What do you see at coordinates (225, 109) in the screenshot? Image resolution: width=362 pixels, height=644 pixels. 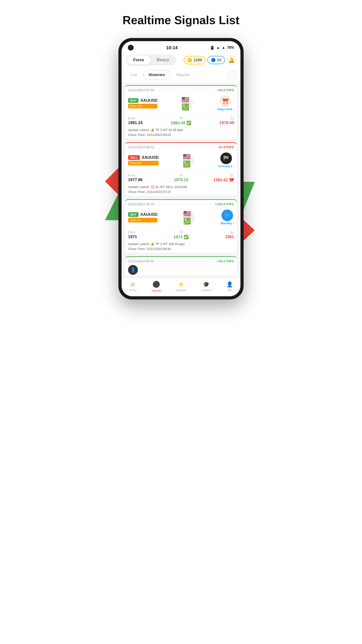 I see `provider-name-1: Tokyo Drift ›` at bounding box center [225, 109].